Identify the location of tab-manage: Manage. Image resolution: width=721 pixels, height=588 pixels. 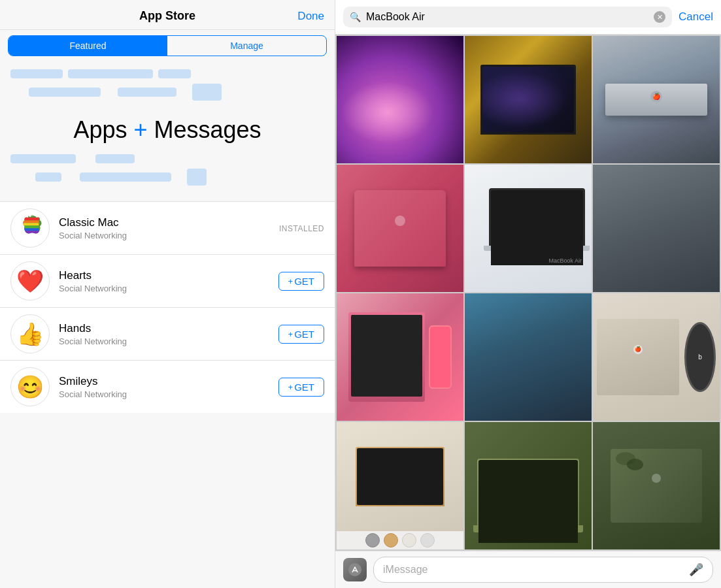
(247, 46).